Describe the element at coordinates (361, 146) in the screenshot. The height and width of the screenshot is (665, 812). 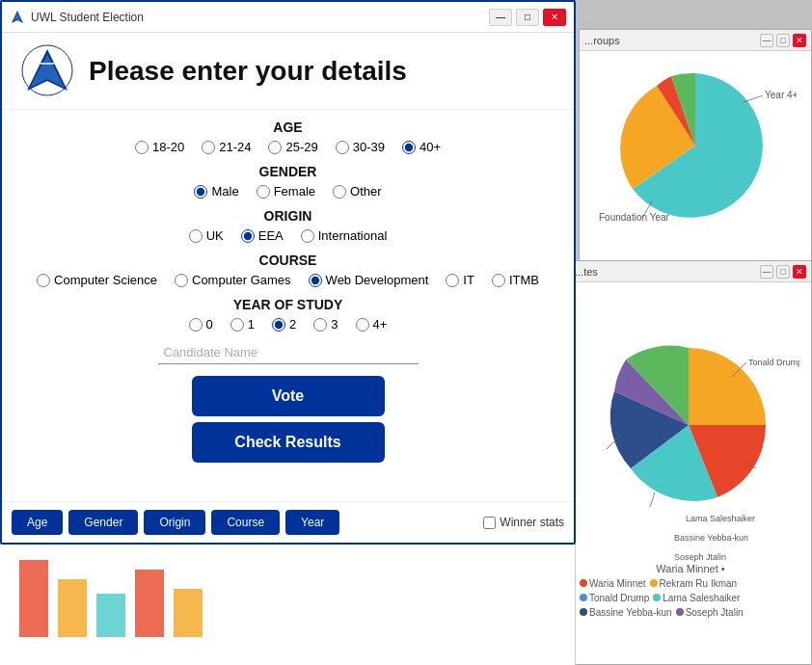
I see `age-option-30-39: 30-39` at that location.